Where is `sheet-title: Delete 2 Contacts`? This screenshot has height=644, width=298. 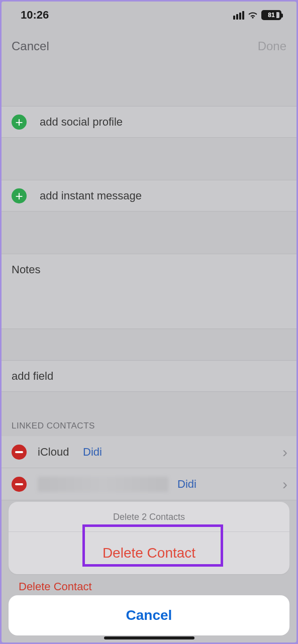 sheet-title: Delete 2 Contacts is located at coordinates (149, 517).